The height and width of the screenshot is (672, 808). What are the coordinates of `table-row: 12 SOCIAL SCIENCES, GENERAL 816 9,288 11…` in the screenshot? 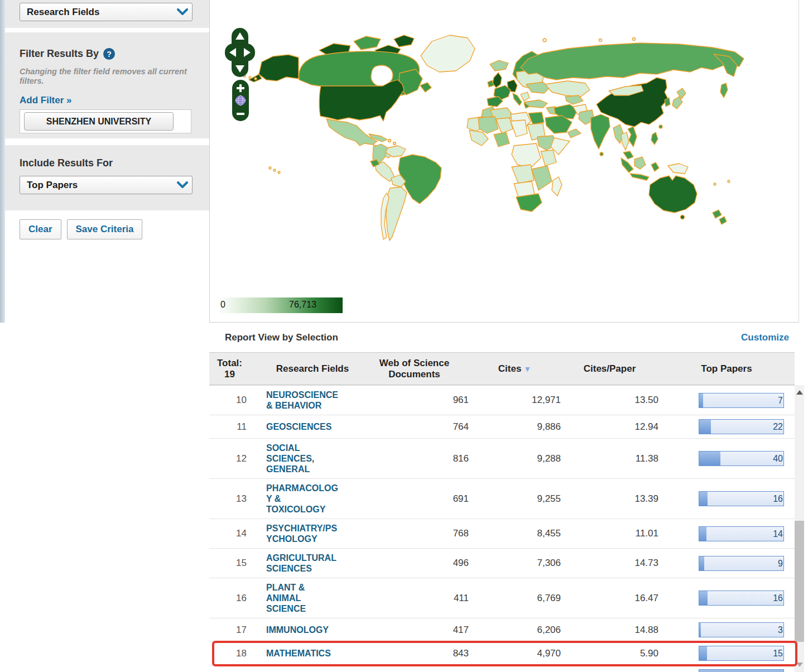 It's located at (502, 458).